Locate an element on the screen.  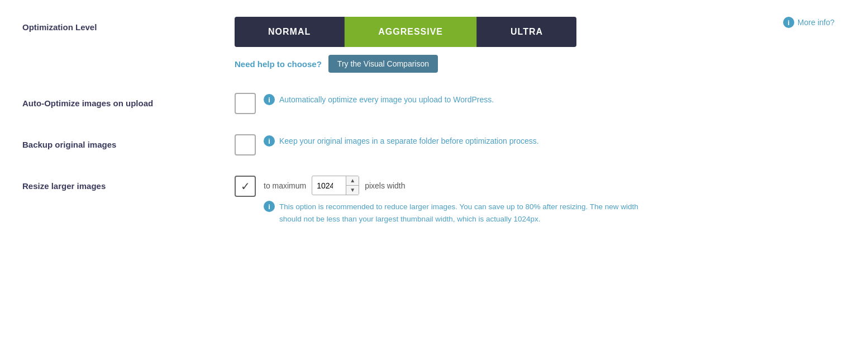
resize-note: i This option is recommended to reduce l… is located at coordinates (459, 213).